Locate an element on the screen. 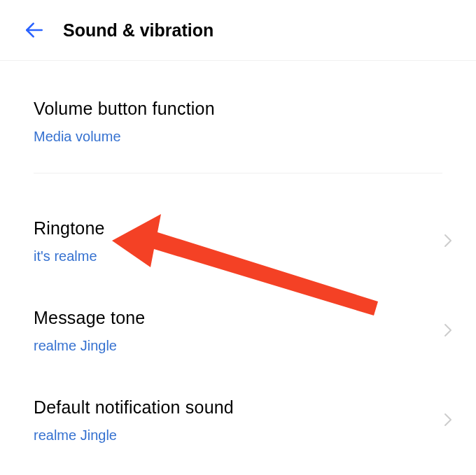 The height and width of the screenshot is (475, 476). item-title: Ringtone is located at coordinates (238, 228).